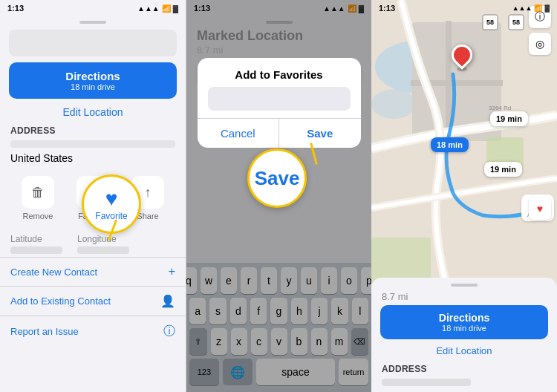 Image resolution: width=557 pixels, height=392 pixels. I want to click on route-bubble-19min-2: 19 min, so click(504, 169).